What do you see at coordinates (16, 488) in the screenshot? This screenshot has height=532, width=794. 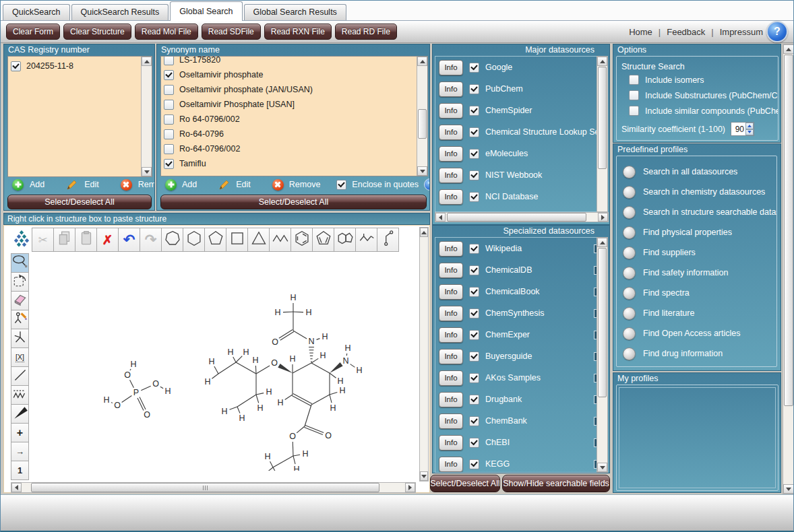 I see `scroll-left-icon` at bounding box center [16, 488].